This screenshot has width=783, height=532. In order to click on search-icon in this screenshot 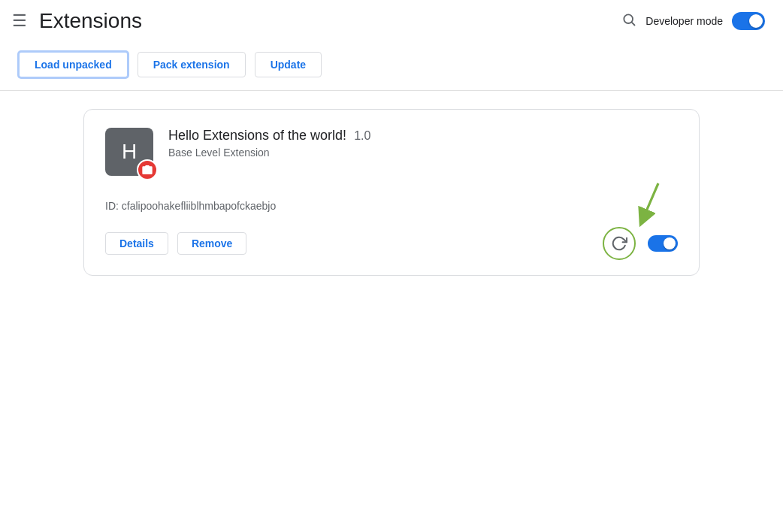, I will do `click(629, 21)`.